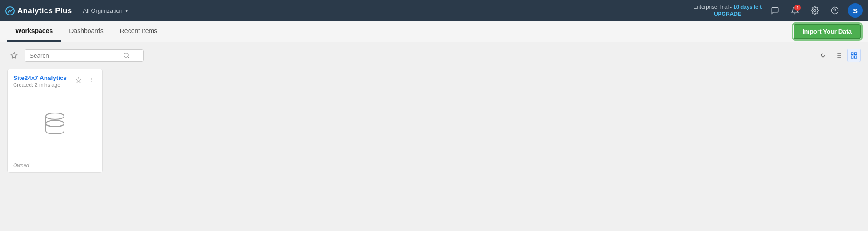  What do you see at coordinates (86, 32) in the screenshot?
I see `nav-tabs: Workspaces Dashboards Recent Items` at bounding box center [86, 32].